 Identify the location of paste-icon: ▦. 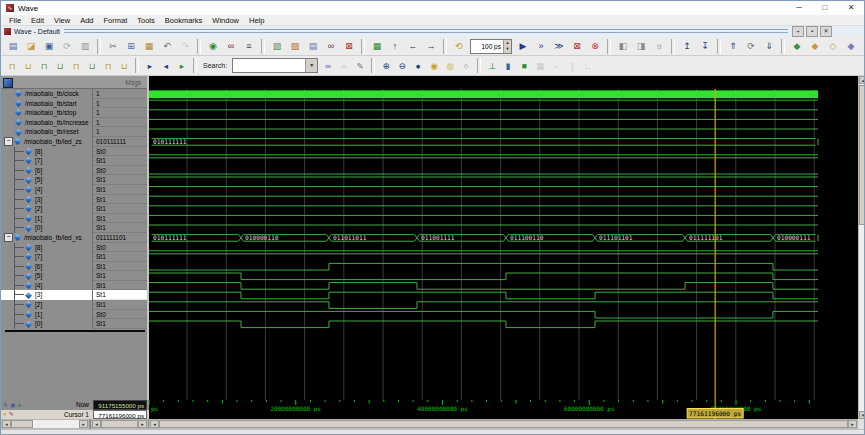
(149, 46).